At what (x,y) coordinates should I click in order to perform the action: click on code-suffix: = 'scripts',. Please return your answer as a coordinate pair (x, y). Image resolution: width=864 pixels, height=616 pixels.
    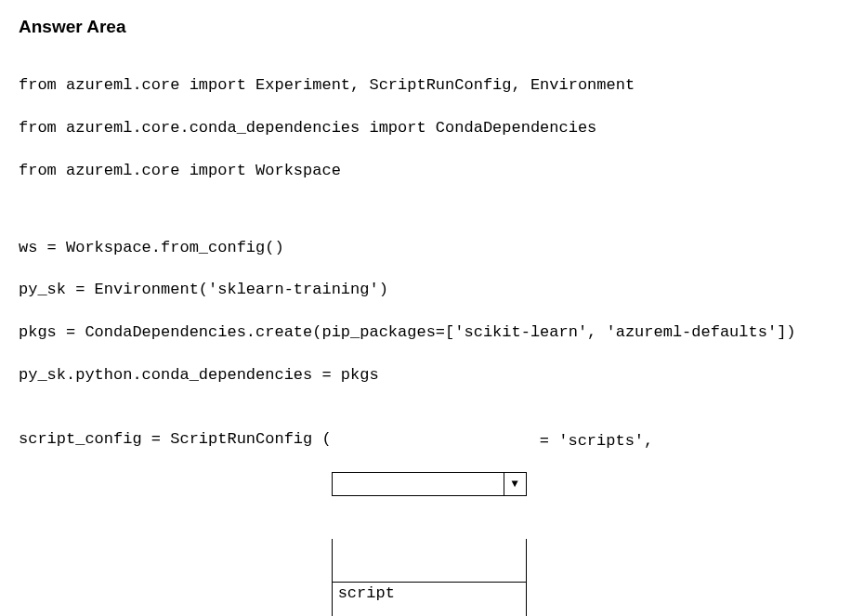
    Looking at the image, I should click on (593, 440).